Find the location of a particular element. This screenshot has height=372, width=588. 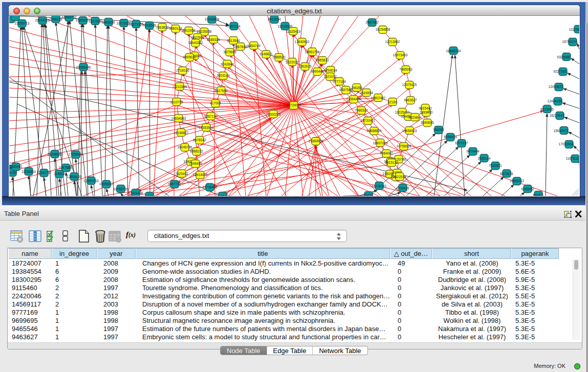

svg-text: 417006 is located at coordinates (215, 103).